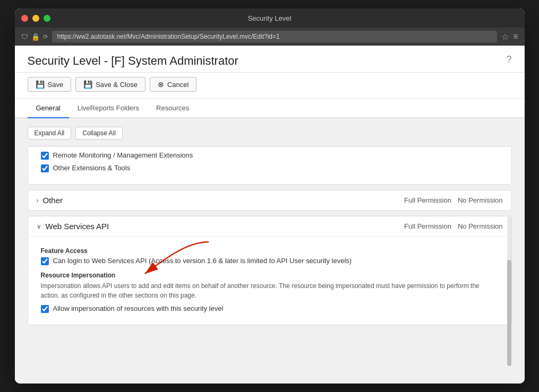 The height and width of the screenshot is (392, 539). What do you see at coordinates (270, 18) in the screenshot?
I see `window-title: Security Level` at bounding box center [270, 18].